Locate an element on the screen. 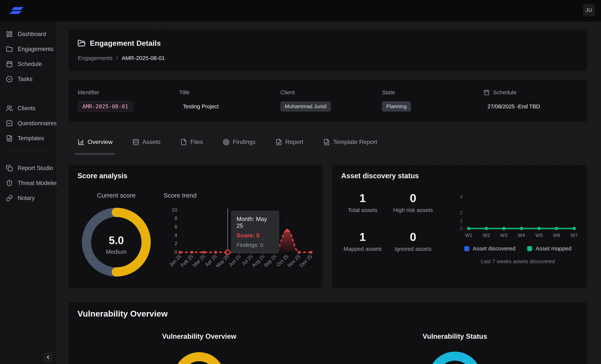 This screenshot has width=601, height=364. sidebar-item-questionnaires: Questionnaires is located at coordinates (28, 123).